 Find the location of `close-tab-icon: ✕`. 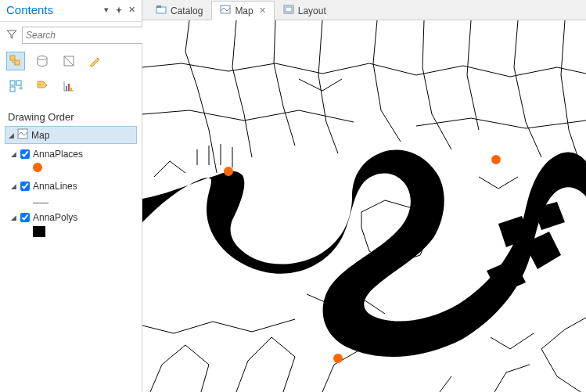

close-tab-icon: ✕ is located at coordinates (263, 11).